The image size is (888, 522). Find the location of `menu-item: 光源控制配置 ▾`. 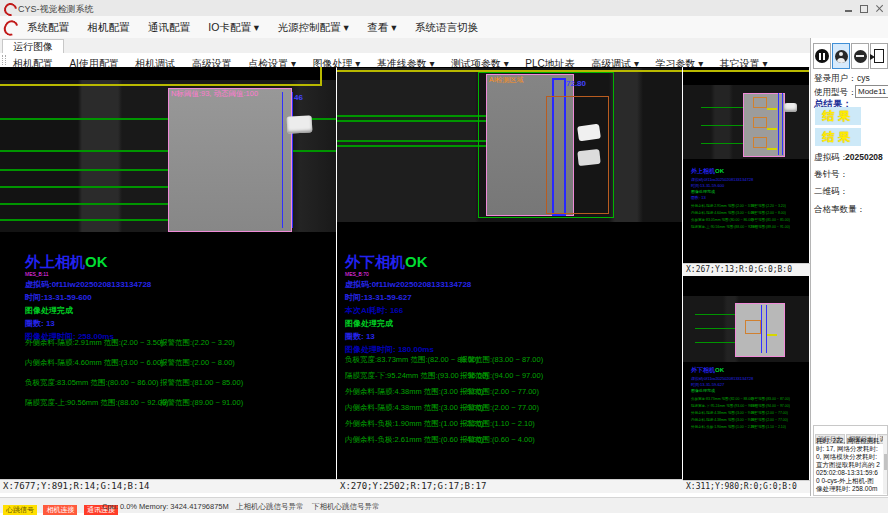

menu-item: 光源控制配置 ▾ is located at coordinates (314, 27).